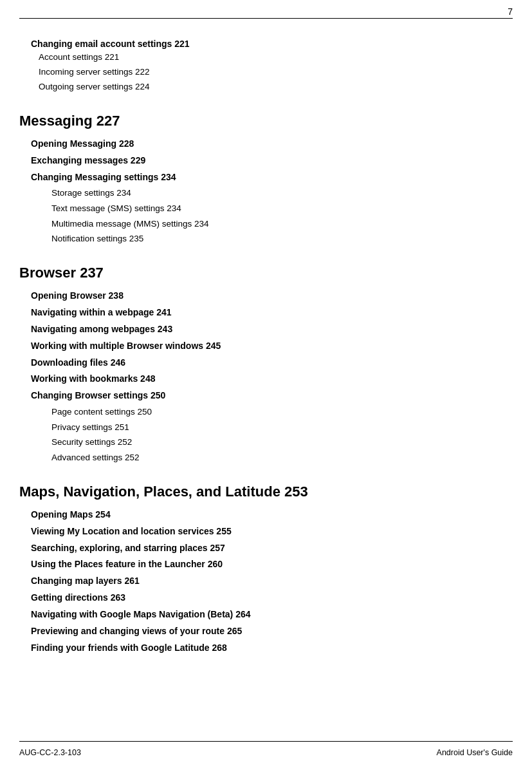 Image resolution: width=532 pixels, height=770 pixels. Describe the element at coordinates (266, 193) in the screenshot. I see `list-item: Storage settings 234` at that location.